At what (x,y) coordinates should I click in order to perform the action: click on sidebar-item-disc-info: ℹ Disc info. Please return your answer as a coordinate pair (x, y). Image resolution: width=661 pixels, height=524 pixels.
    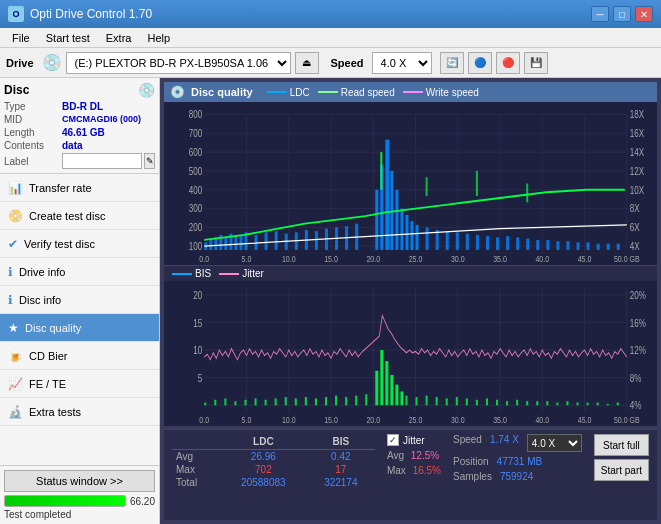
    Looking at the image, I should click on (80, 300).